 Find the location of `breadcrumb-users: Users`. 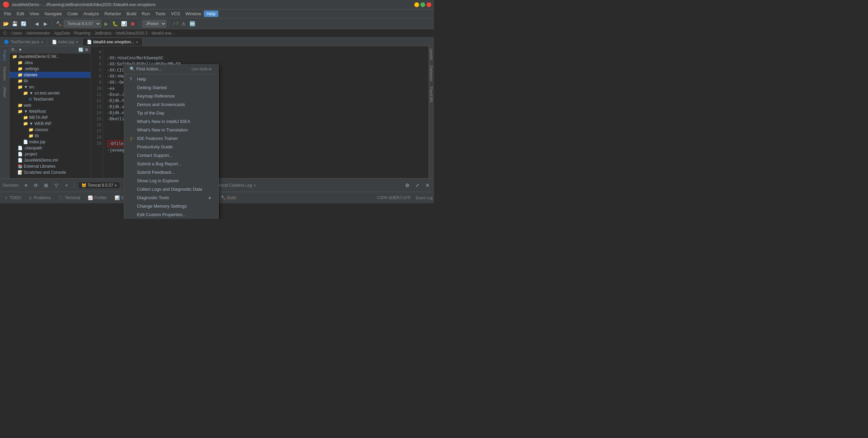

breadcrumb-users: Users is located at coordinates (17, 33).